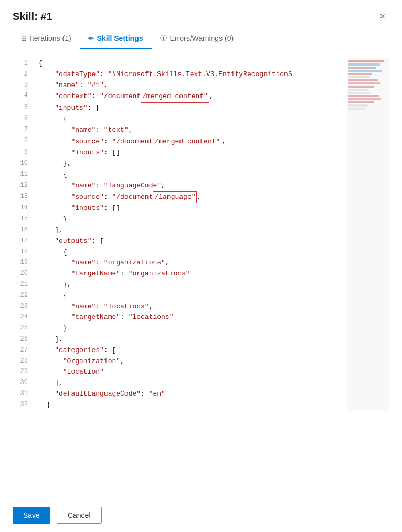 The image size is (402, 532). I want to click on table-row: 13 "source": "/document/language",, so click(201, 197).